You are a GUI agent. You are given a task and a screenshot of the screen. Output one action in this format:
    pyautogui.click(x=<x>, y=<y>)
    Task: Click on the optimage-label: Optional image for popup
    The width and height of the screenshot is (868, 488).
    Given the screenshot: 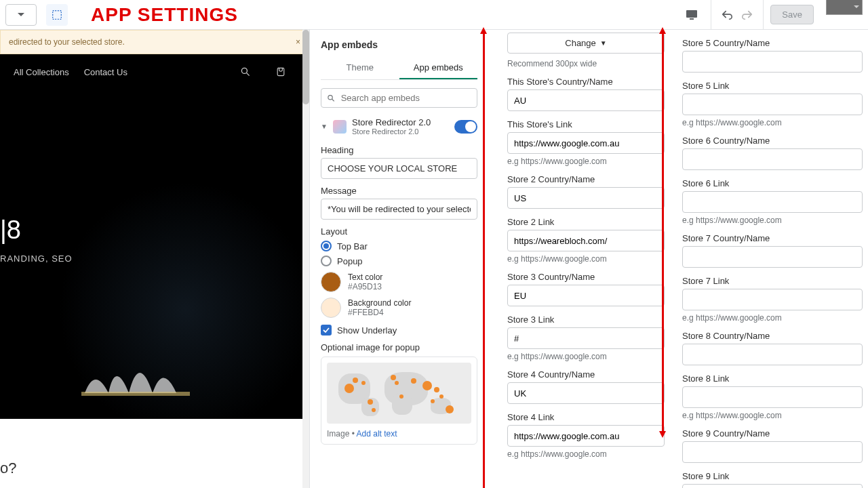 What is the action you would take?
    pyautogui.click(x=399, y=347)
    